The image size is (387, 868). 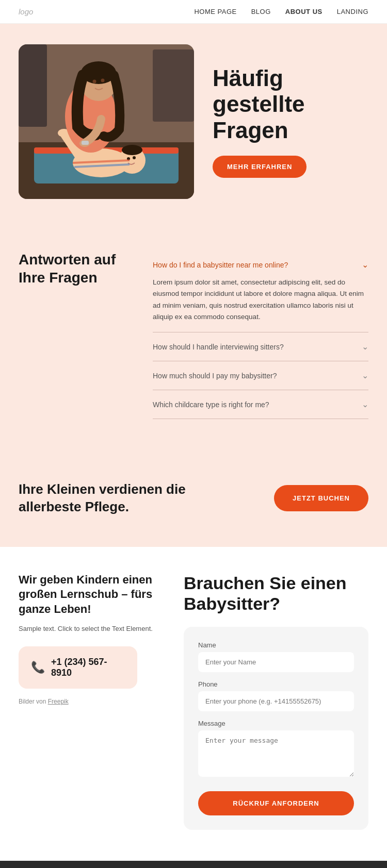 I want to click on faq-chevron-3: ⌄, so click(x=365, y=375).